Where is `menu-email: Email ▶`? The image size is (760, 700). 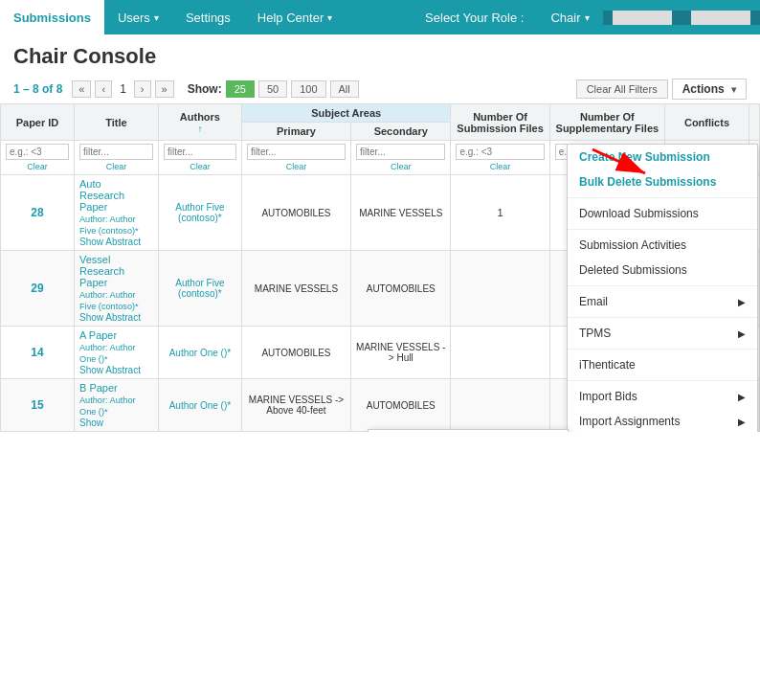 menu-email: Email ▶ is located at coordinates (662, 302).